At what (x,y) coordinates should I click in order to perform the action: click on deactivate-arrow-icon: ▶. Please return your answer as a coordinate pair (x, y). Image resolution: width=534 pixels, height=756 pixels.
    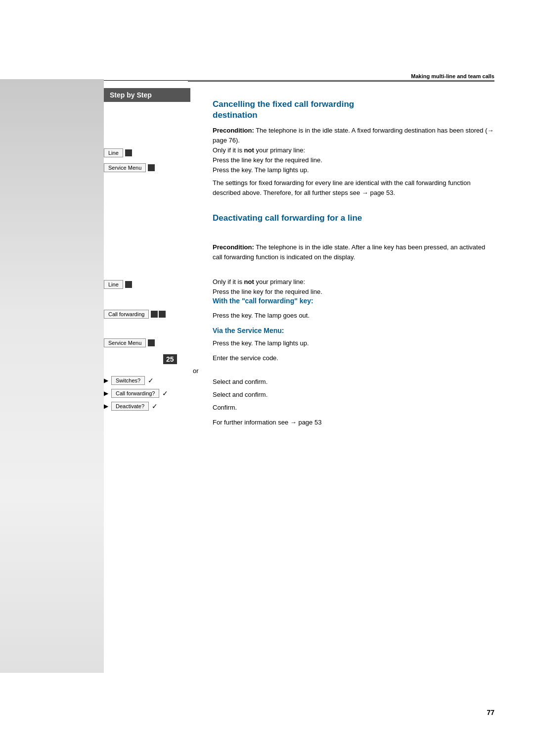
    Looking at the image, I should click on (106, 406).